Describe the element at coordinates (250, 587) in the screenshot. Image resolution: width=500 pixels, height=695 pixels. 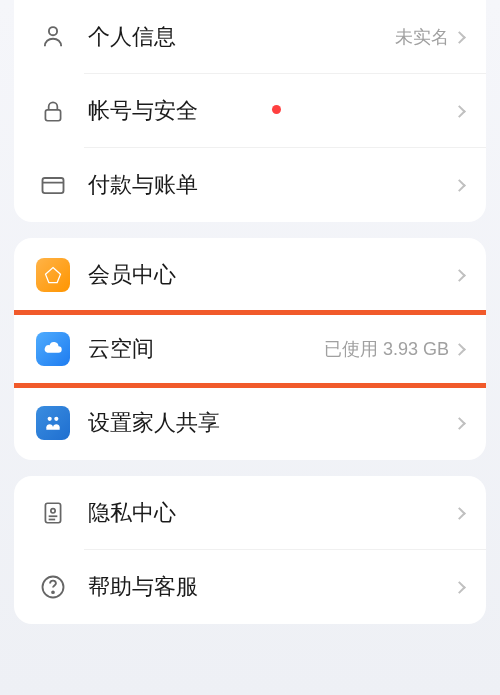
I see `row-help-support: 帮助与客服` at that location.